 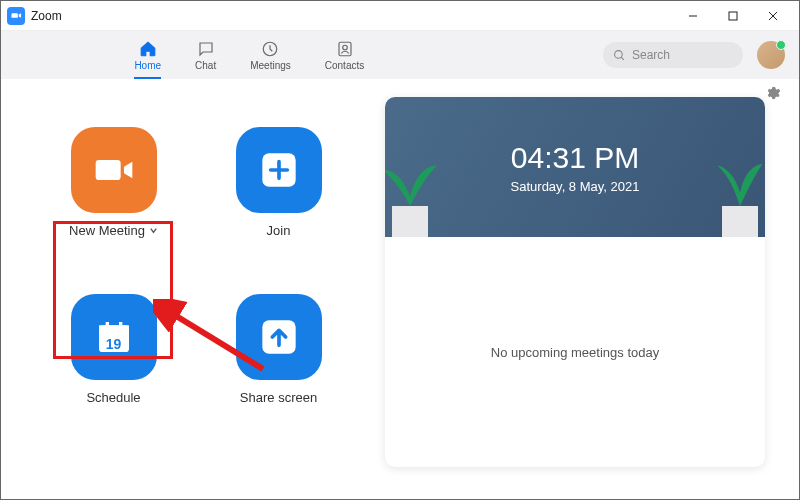 I want to click on clock-banner: 04:31 PM Saturday, 8 May, 2021, so click(x=575, y=167).